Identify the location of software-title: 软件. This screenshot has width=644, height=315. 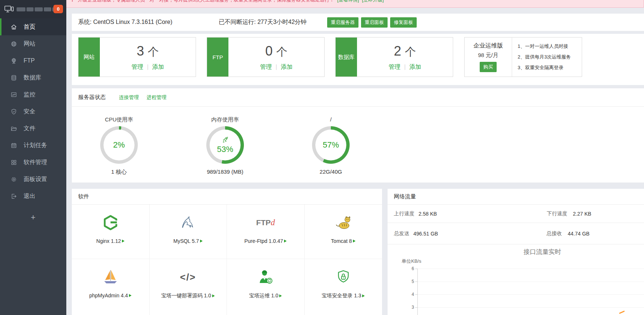
(84, 197).